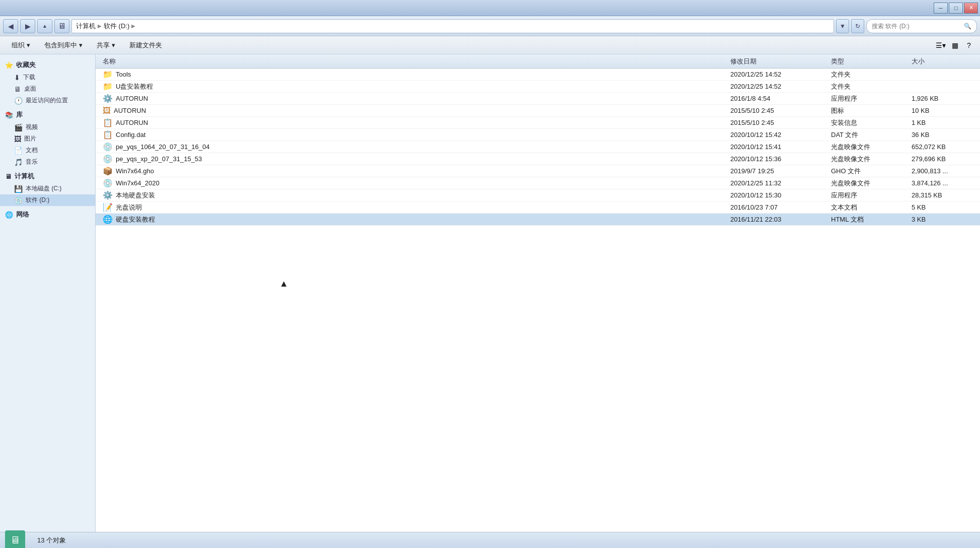 This screenshot has height=548, width=980. Describe the element at coordinates (848, 220) in the screenshot. I see `file-type: HTML 文档` at that location.